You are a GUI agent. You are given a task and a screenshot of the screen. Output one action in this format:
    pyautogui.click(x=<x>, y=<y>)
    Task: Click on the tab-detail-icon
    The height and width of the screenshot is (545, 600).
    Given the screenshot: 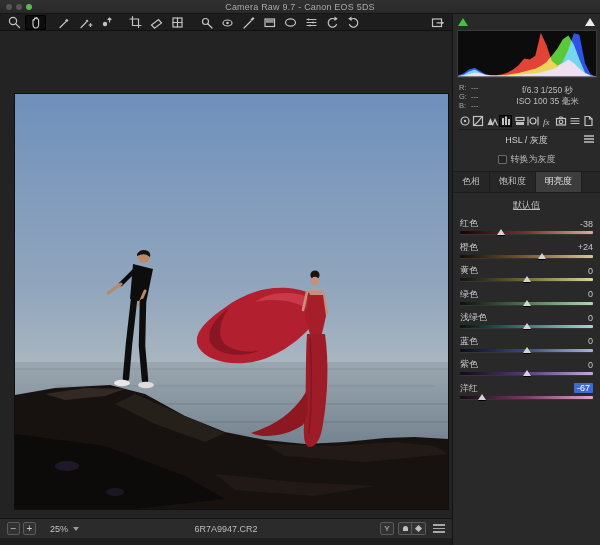 What is the action you would take?
    pyautogui.click(x=492, y=121)
    